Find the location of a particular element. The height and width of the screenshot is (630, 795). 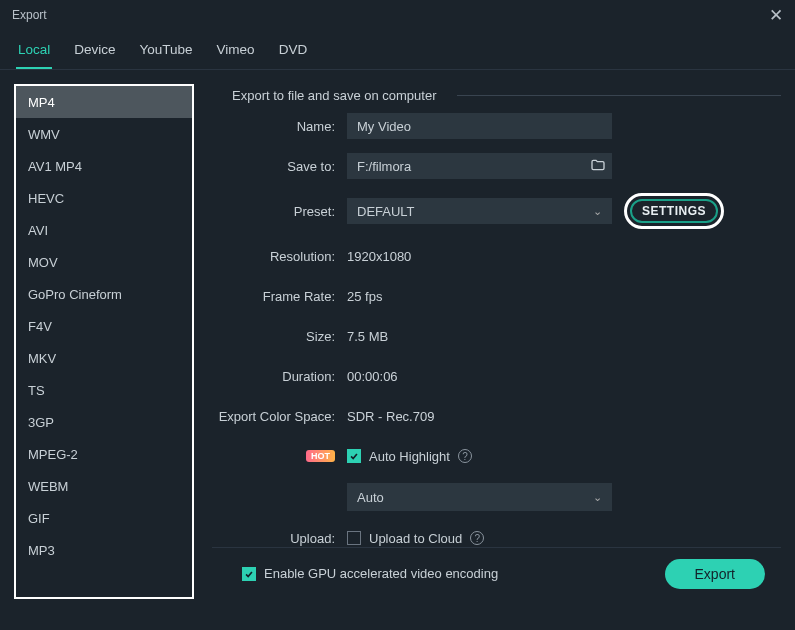

format-item-mp3: MP3 is located at coordinates (104, 550).